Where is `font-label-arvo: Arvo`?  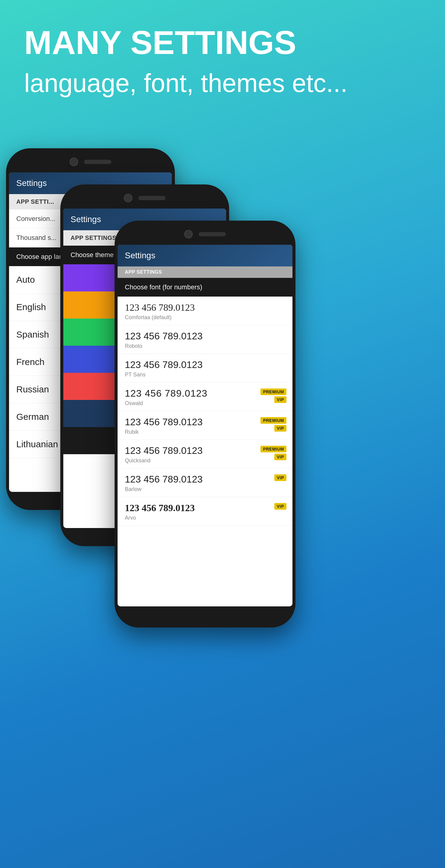 font-label-arvo: Arvo is located at coordinates (130, 518).